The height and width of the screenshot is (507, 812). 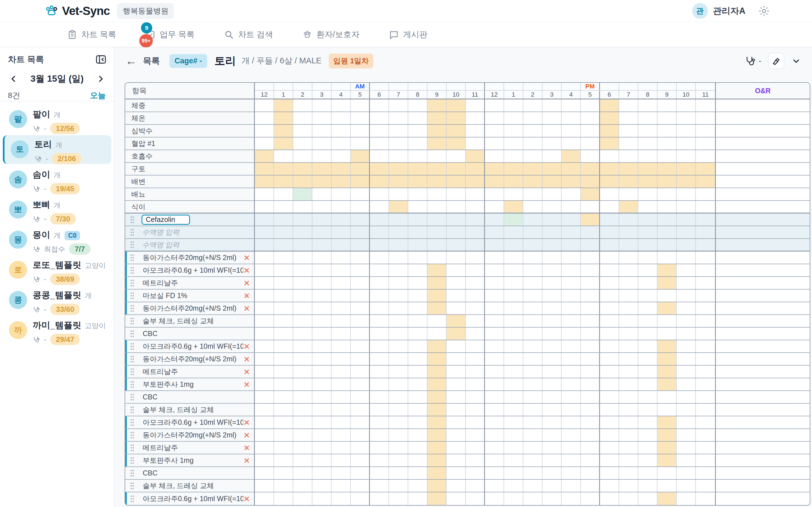 What do you see at coordinates (247, 270) in the screenshot?
I see `remove-order-button` at bounding box center [247, 270].